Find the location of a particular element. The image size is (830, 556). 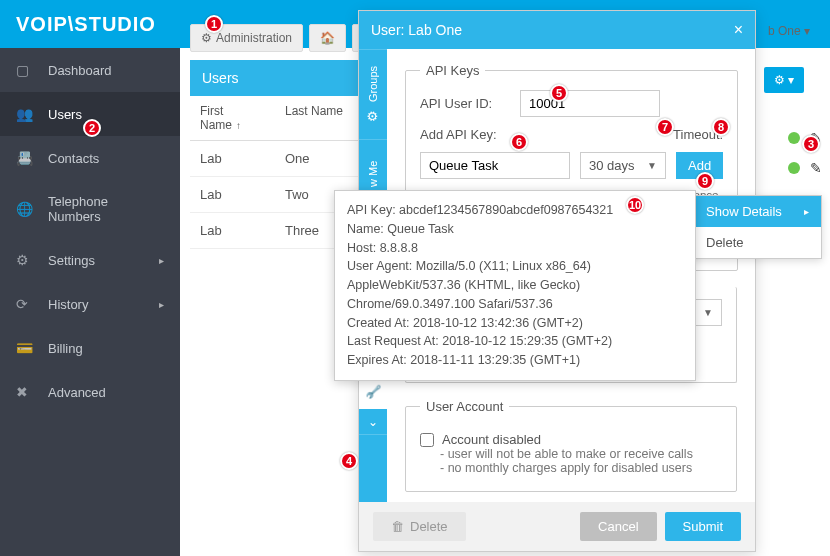

marker-4: 4 is located at coordinates (349, 461).